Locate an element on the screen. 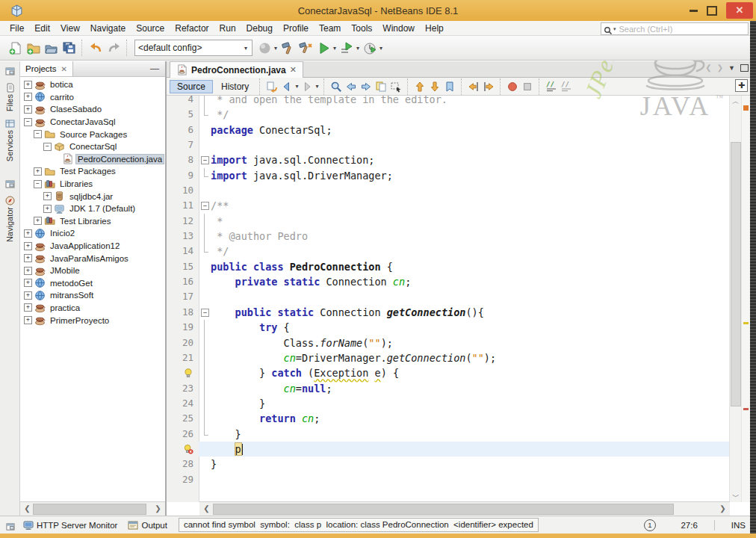  find-next-icon is located at coordinates (366, 87).